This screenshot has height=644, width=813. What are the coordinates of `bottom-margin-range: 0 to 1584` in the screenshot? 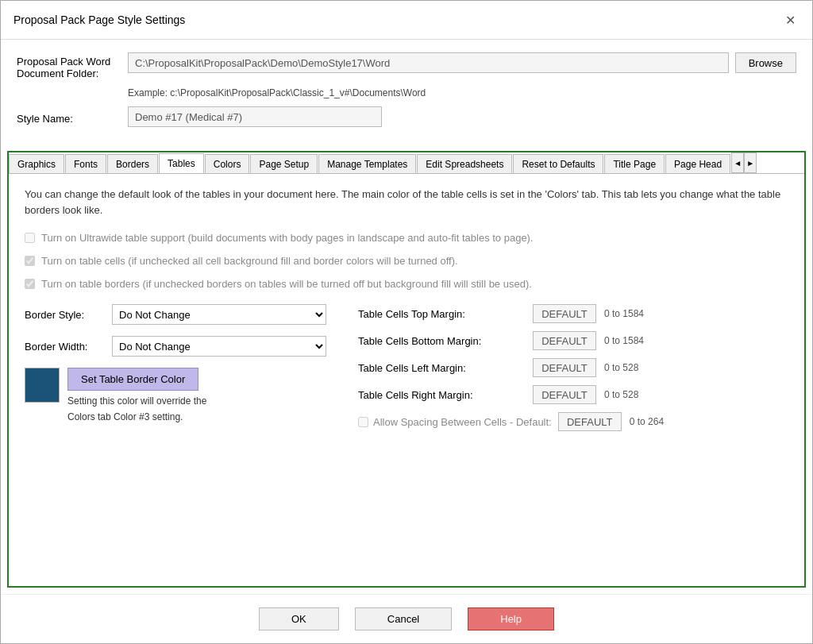 It's located at (624, 341).